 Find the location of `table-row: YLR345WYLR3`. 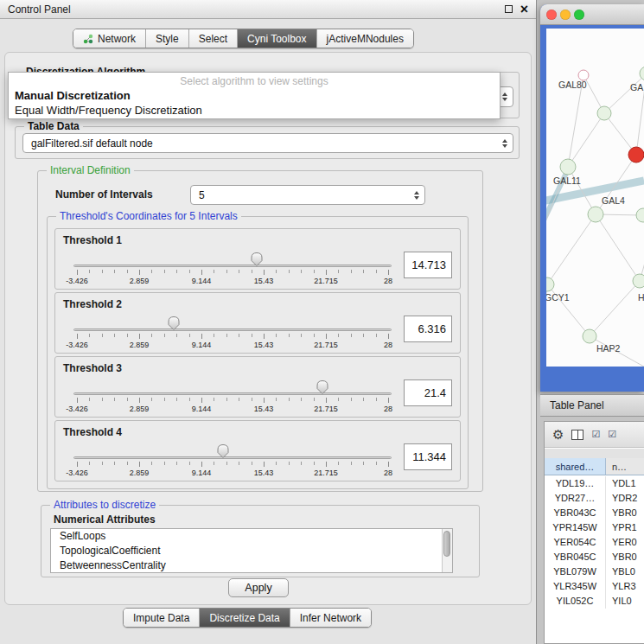

table-row: YLR345WYLR3 is located at coordinates (595, 586).